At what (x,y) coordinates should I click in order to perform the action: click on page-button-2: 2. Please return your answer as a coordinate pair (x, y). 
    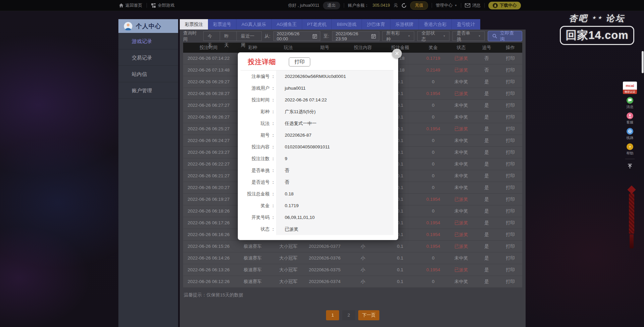
    Looking at the image, I should click on (349, 315).